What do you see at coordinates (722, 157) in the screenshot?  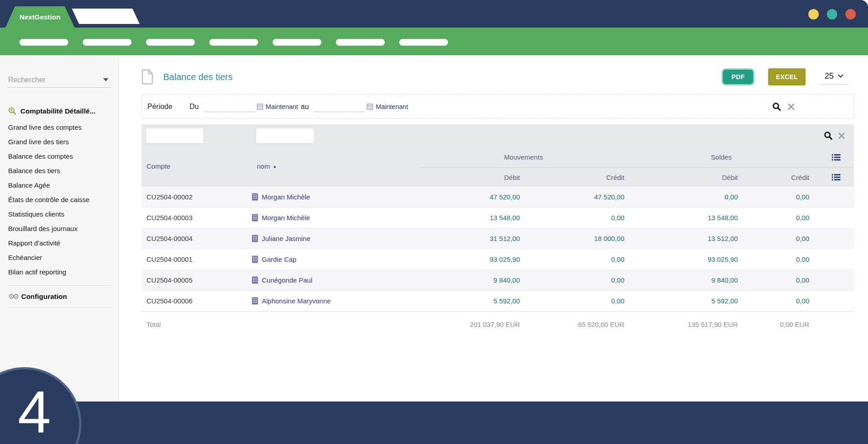 I see `group-header-soldes: Soldes` at bounding box center [722, 157].